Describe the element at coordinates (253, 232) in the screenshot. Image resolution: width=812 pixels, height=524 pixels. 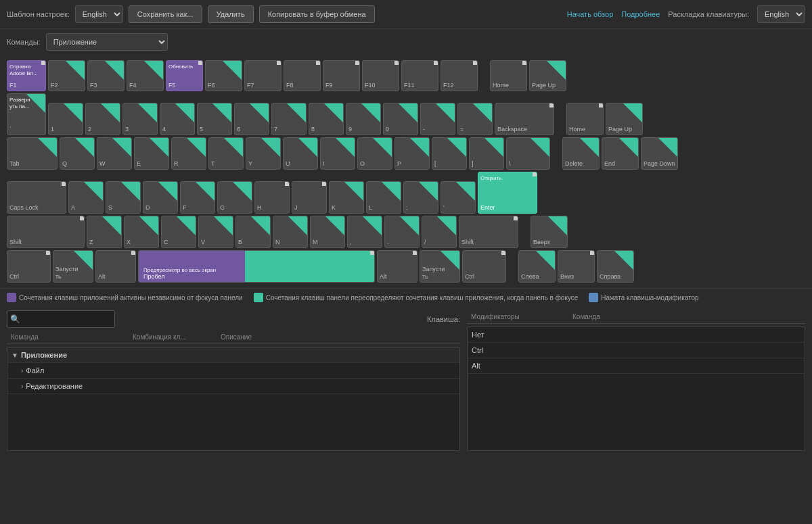
I see `key-b: B` at that location.